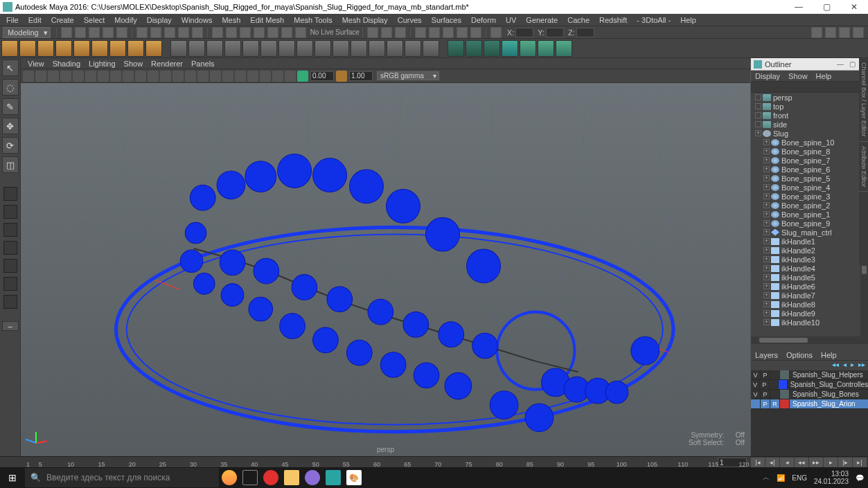 The width and height of the screenshot is (868, 488). Describe the element at coordinates (240, 76) in the screenshot. I see `depth-of-field-icon` at that location.